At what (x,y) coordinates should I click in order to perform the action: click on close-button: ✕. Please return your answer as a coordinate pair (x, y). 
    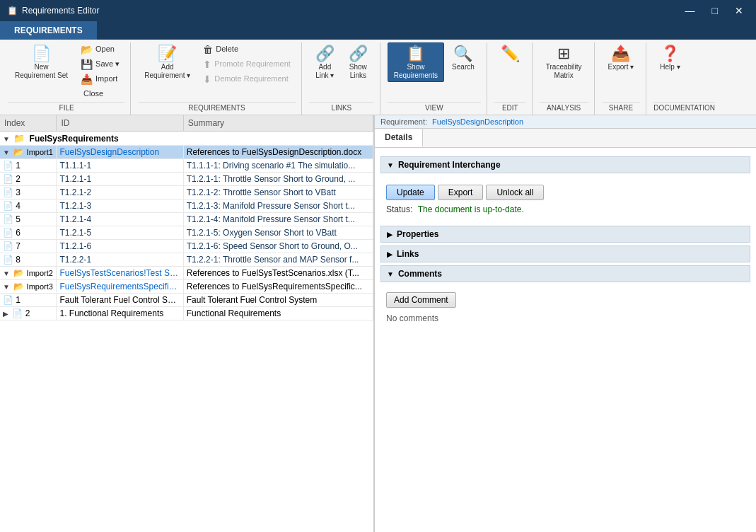
    Looking at the image, I should click on (739, 11).